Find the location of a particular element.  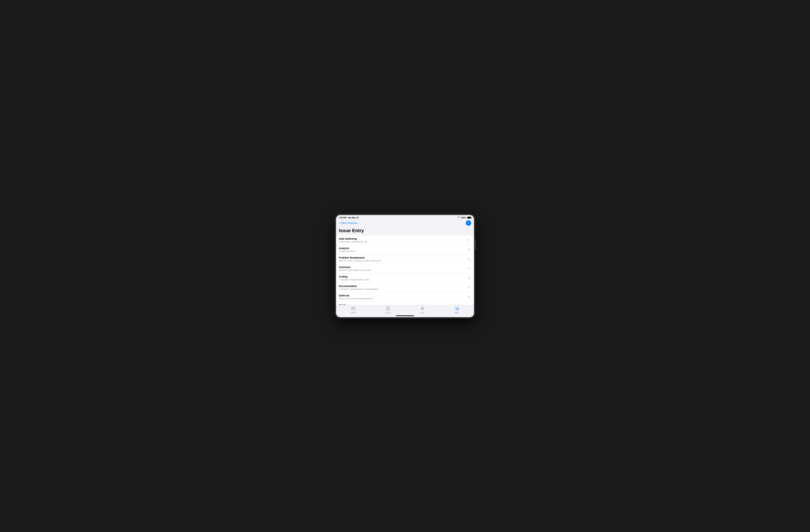

list-item-title: Coding is located at coordinates (403, 277).